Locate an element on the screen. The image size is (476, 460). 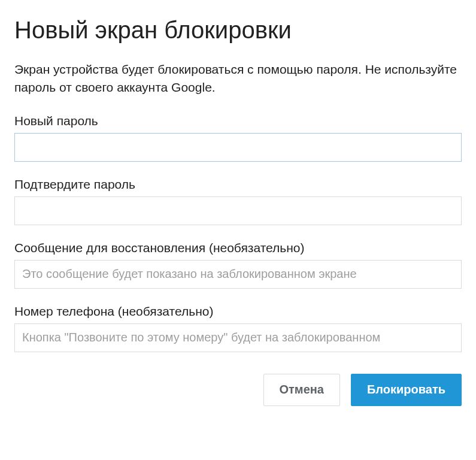
confirm-password-label: Подтвердите пароль is located at coordinates (238, 184).